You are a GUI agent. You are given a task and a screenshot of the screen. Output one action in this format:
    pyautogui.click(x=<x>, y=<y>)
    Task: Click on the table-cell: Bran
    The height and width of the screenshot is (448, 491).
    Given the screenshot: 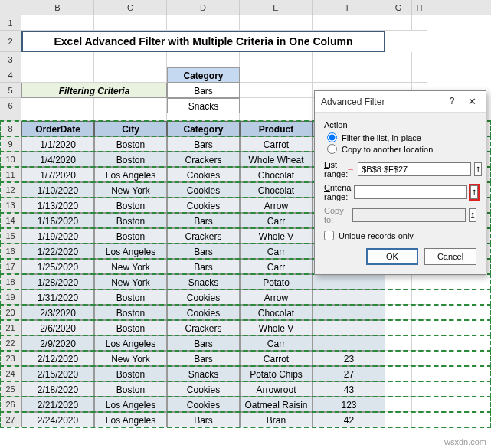 What is the action you would take?
    pyautogui.click(x=276, y=420)
    